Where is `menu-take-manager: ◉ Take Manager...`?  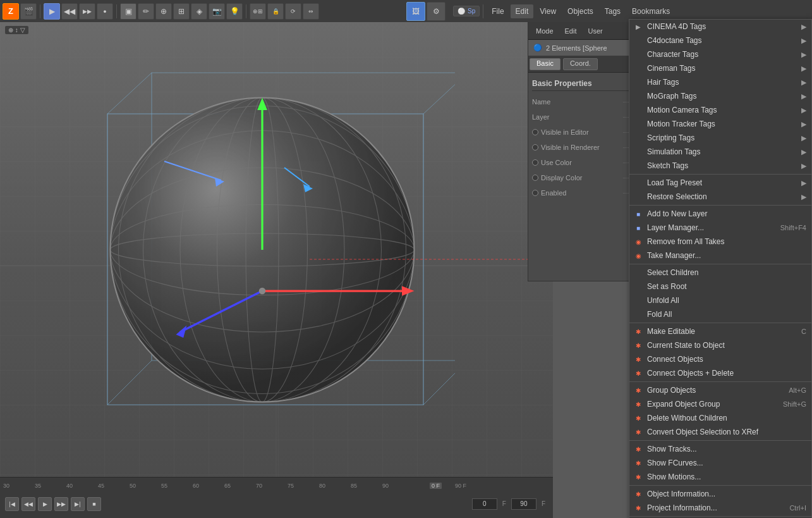 menu-take-manager: ◉ Take Manager... is located at coordinates (720, 256).